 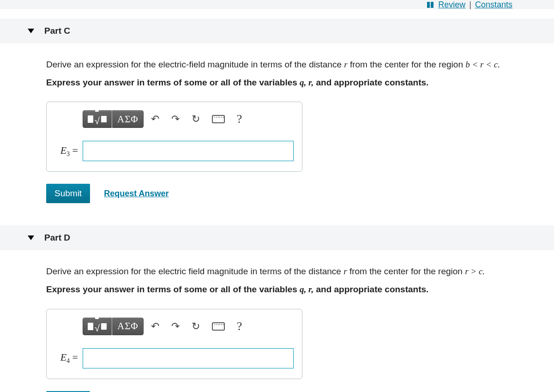 What do you see at coordinates (295, 271) in the screenshot?
I see `part-d-prompt: Derive an expression for the electric fi…` at bounding box center [295, 271].